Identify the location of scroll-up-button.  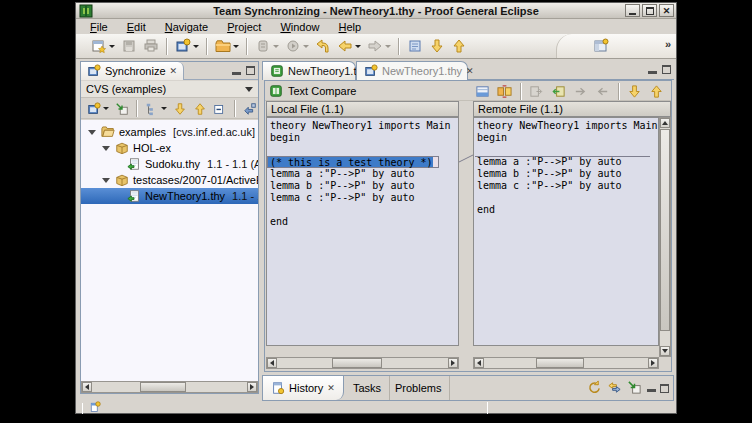
(665, 123).